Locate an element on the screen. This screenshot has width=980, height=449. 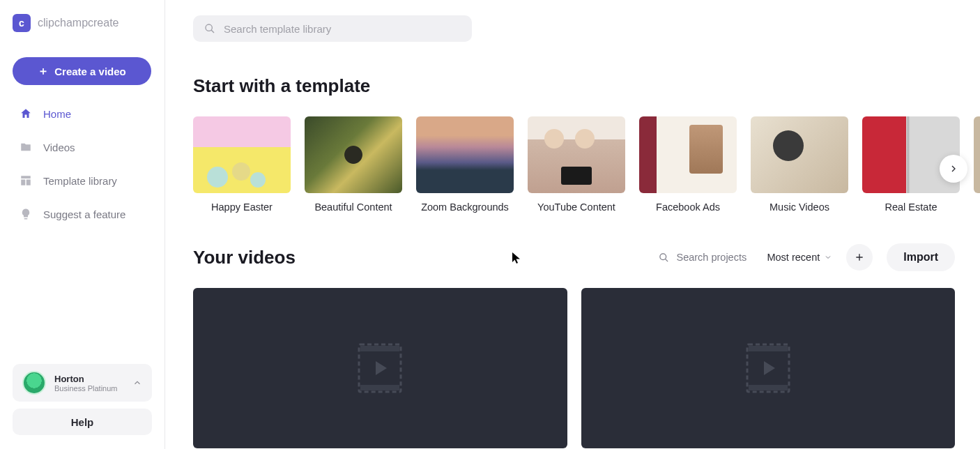
logo-text: clipchampcreate is located at coordinates (78, 23).